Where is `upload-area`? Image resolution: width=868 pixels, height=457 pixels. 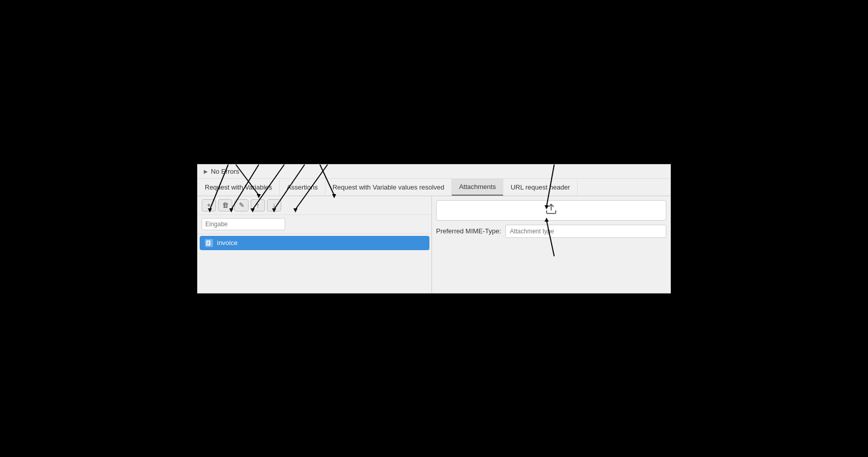
upload-area is located at coordinates (551, 210).